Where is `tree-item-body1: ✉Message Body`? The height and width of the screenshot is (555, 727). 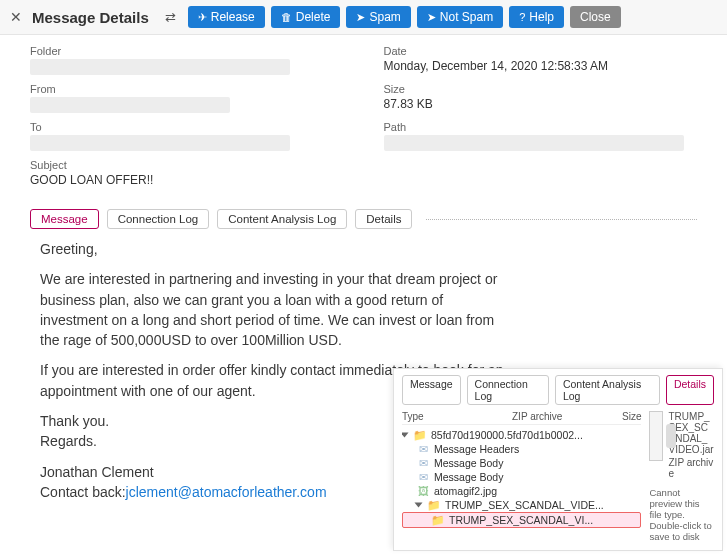
tree-item-body1: ✉Message Body is located at coordinates (522, 463).